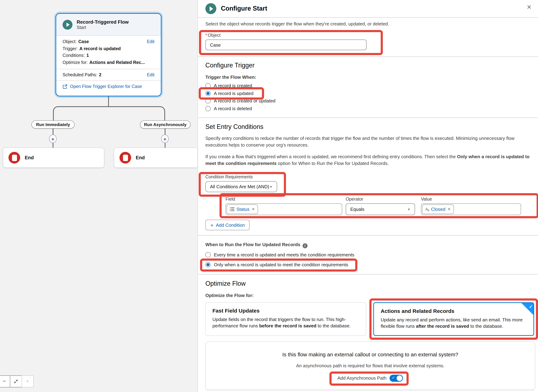  I want to click on field-label: Field, so click(284, 199).